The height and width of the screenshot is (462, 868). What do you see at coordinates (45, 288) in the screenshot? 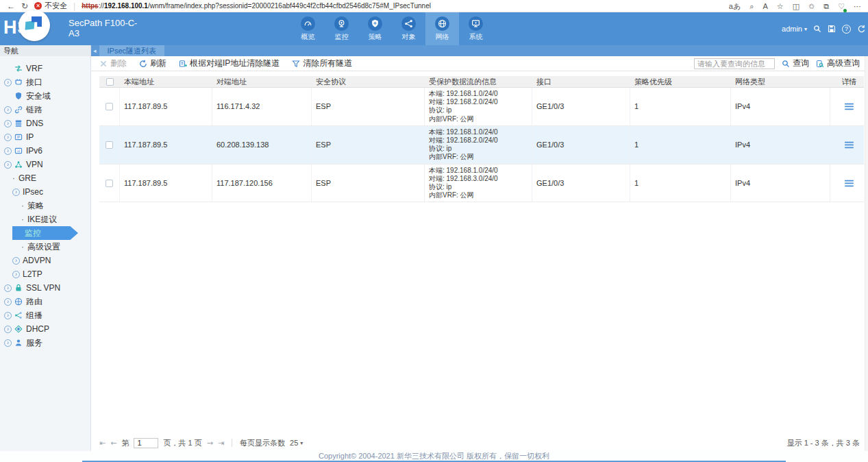
I see `sidebar-item-ssl-vpn: ›SSL VPN` at bounding box center [45, 288].